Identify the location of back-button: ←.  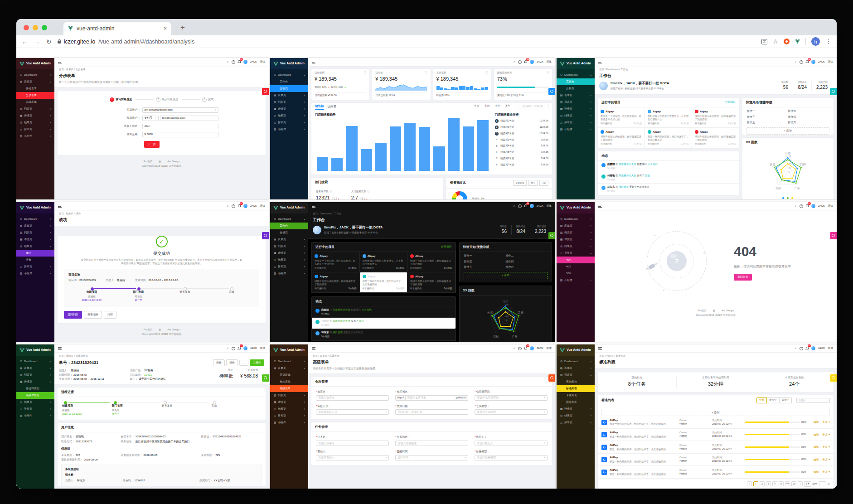
(25, 42).